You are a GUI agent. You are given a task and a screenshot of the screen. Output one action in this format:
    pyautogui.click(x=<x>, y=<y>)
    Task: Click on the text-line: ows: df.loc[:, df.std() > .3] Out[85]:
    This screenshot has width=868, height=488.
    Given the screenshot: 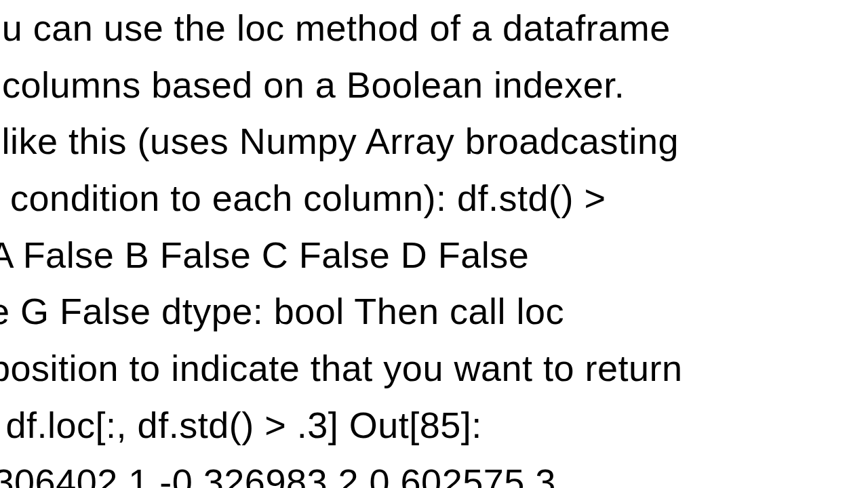 What is the action you would take?
    pyautogui.click(x=434, y=426)
    